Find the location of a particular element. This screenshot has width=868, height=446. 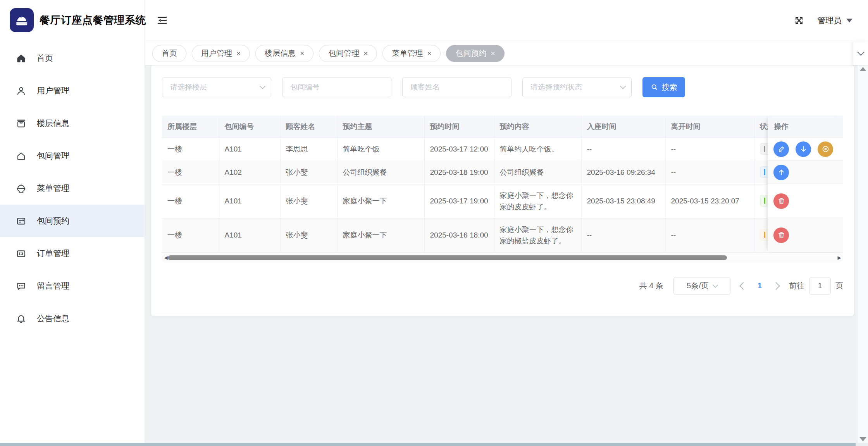

scroll-right-icon: ▶ is located at coordinates (839, 258).